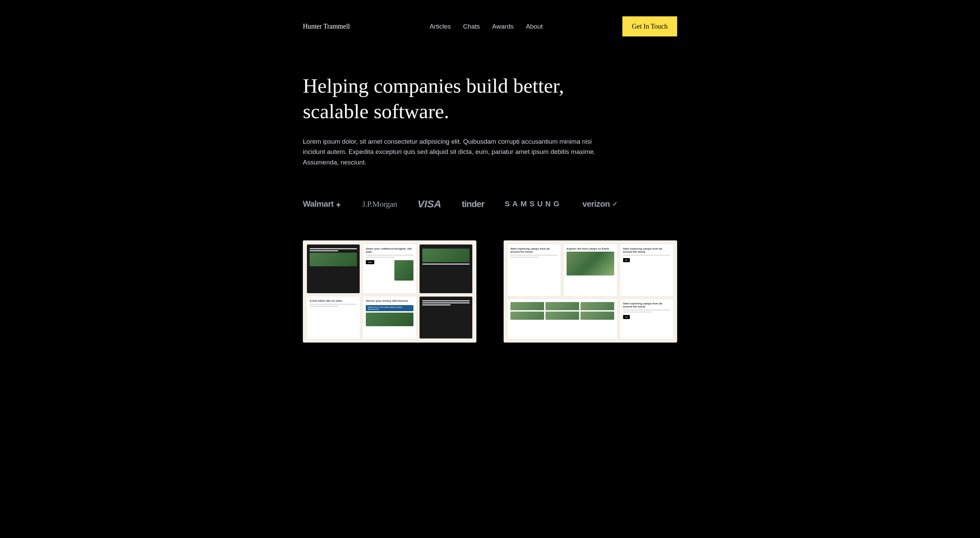 The height and width of the screenshot is (538, 980). I want to click on mock-panel: Explore the best camps on Earth., so click(590, 270).